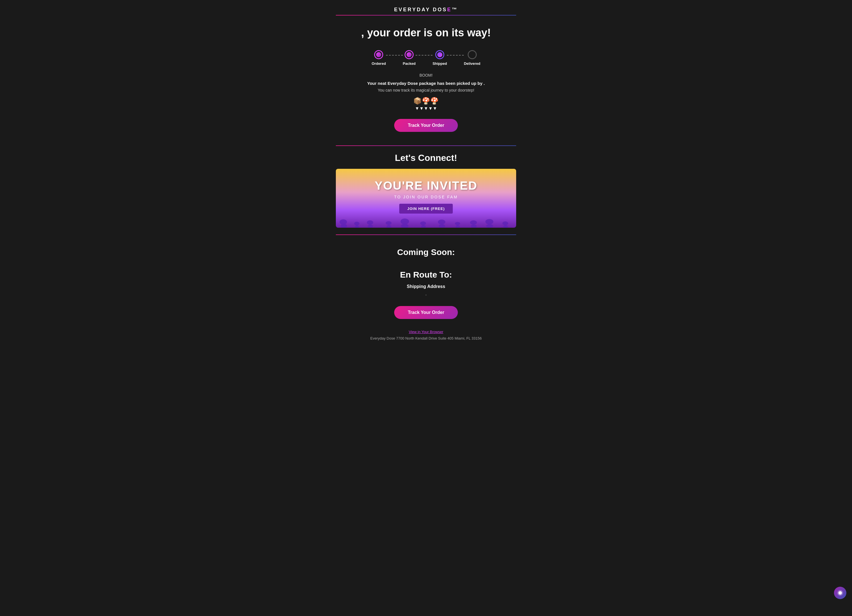 Image resolution: width=852 pixels, height=616 pixels. I want to click on ordered-circle, so click(379, 55).